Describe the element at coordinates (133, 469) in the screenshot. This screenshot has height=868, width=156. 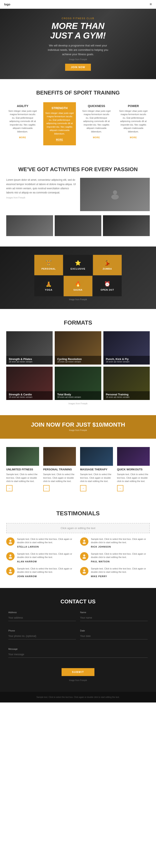
I see `service-quick-workouts: Quick Workouts Sample text. Click to sel…` at that location.